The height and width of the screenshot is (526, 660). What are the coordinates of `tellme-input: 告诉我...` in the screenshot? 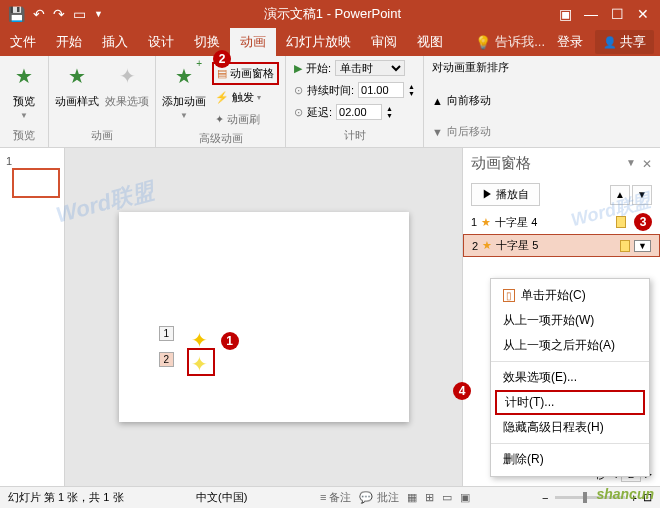 It's located at (520, 42).